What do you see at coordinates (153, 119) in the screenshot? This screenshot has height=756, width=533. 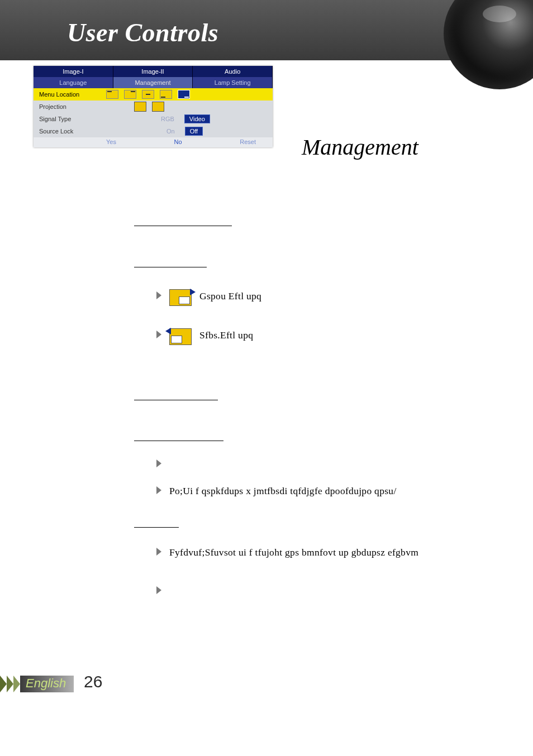 I see `osd-row-signal-type: Signal Type RGB Video` at bounding box center [153, 119].